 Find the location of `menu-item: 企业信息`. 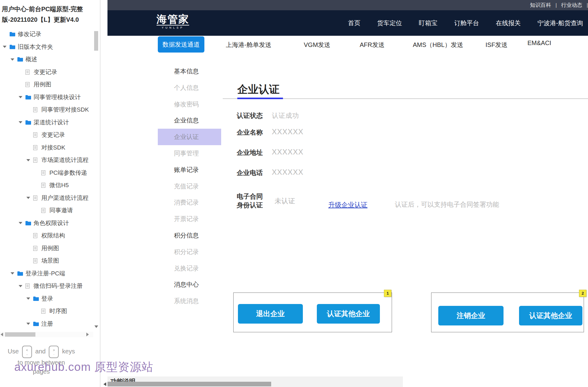

menu-item: 企业信息 is located at coordinates (189, 121).